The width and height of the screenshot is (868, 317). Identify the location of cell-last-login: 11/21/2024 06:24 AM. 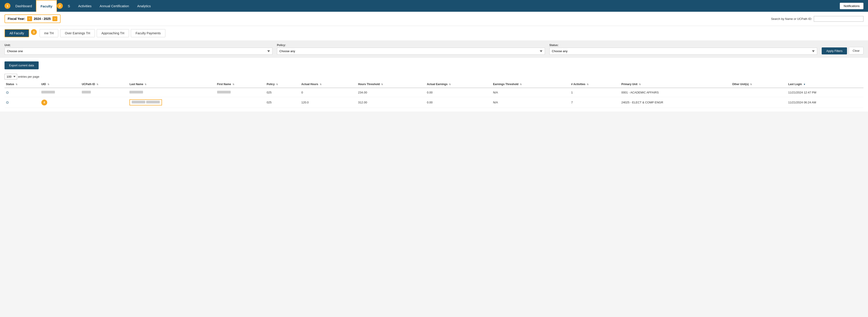
(825, 102).